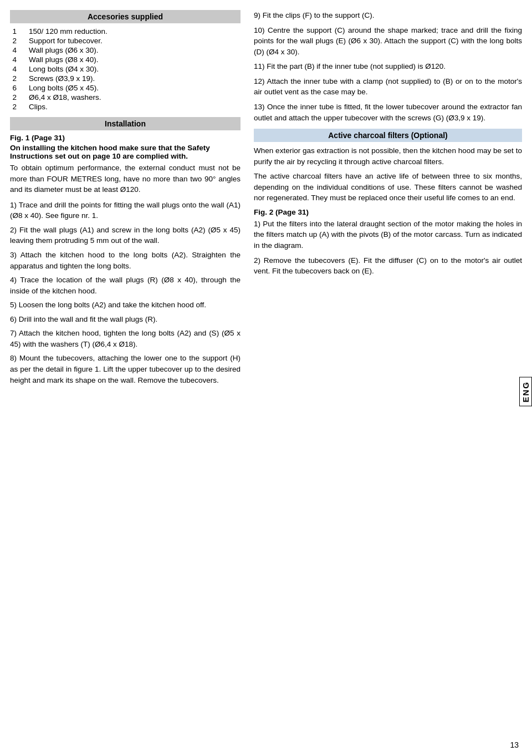 This screenshot has height=756, width=532. I want to click on installation-block: Fig. 1 (Page 31) On installing the kitch…, so click(125, 164).